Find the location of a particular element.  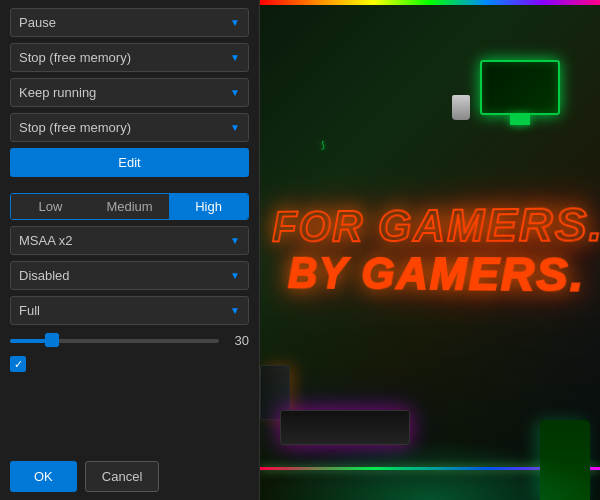

slider-value: 30 is located at coordinates (238, 340).